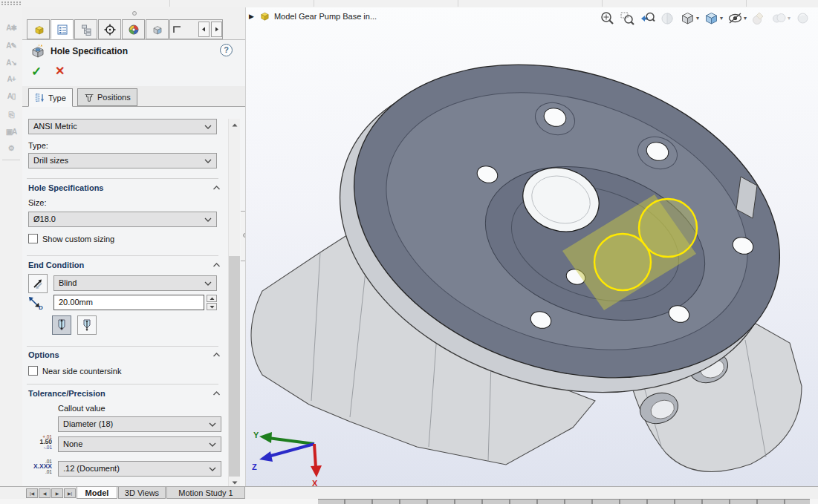  I want to click on hole-size-select: Ø18.0, so click(123, 220).